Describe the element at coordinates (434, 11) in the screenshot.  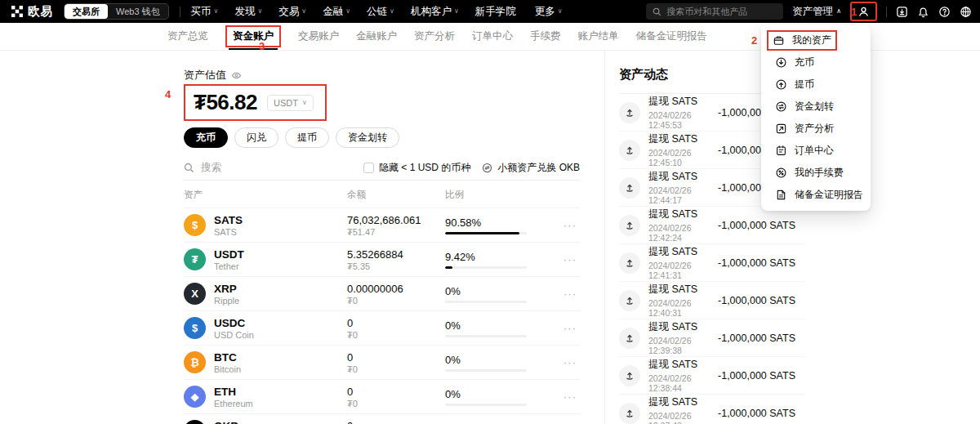
I see `menu-item: 机构客户 ∨` at that location.